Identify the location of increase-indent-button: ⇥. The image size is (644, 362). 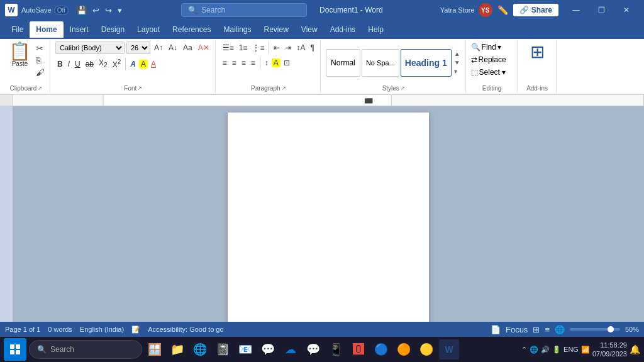
(288, 48).